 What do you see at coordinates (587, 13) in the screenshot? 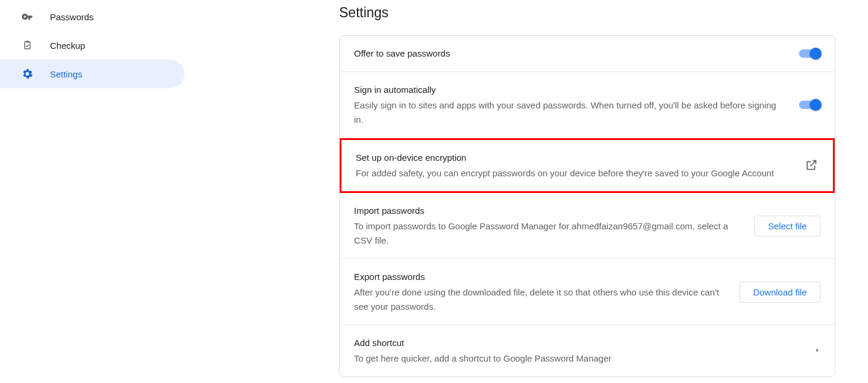
I see `page-title: Settings` at bounding box center [587, 13].